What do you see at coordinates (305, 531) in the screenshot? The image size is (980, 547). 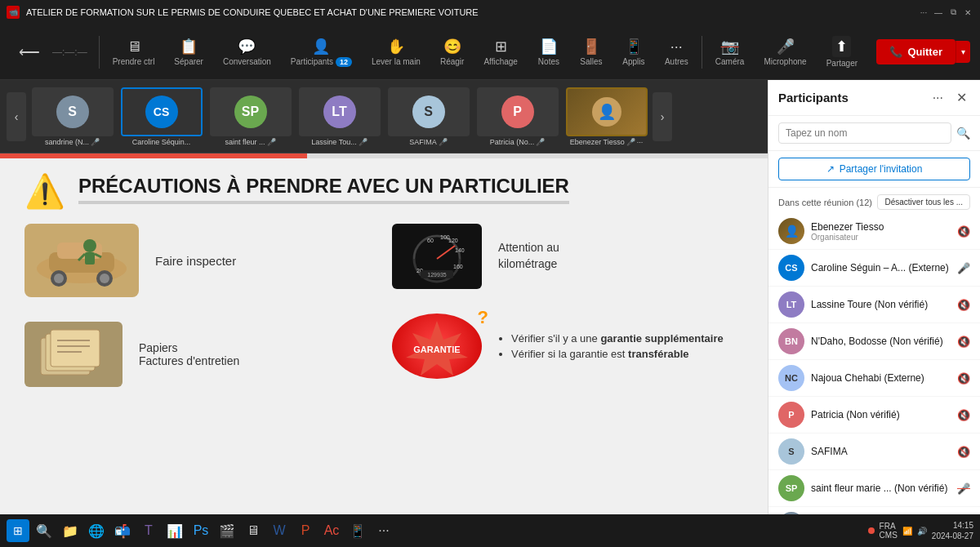 I see `taskbar-powerpoint: P` at bounding box center [305, 531].